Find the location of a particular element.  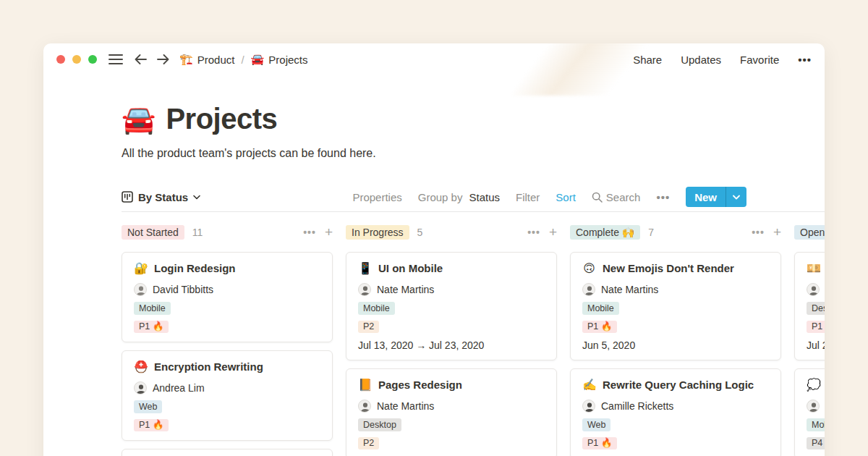

priority-tag: P4 is located at coordinates (816, 444).